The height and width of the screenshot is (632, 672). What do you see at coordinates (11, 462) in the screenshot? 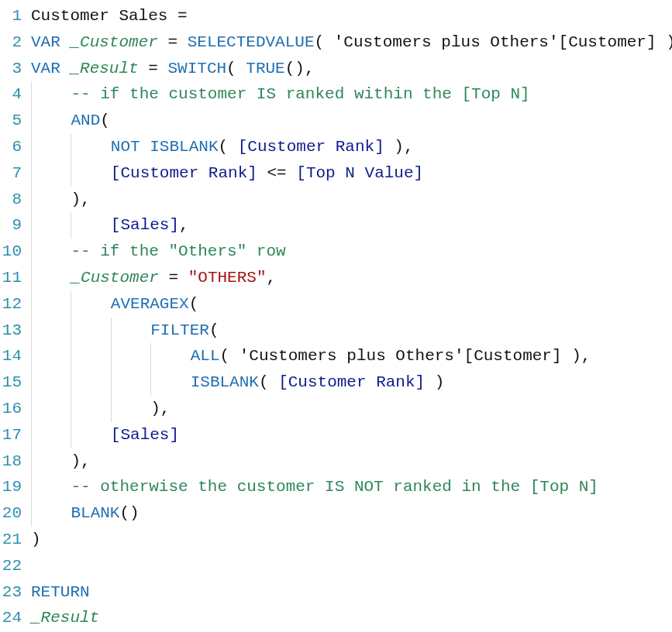
I see `line-number: 18` at bounding box center [11, 462].